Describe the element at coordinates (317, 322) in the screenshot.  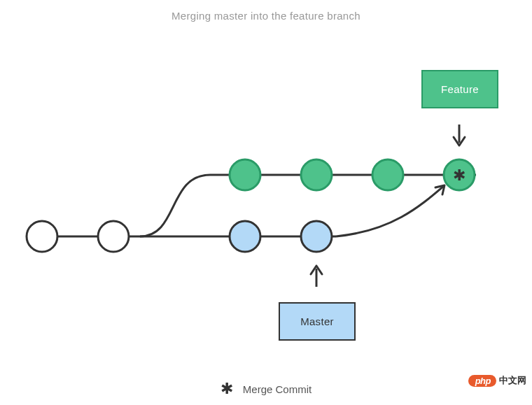
I see `master-label-text: Master` at that location.